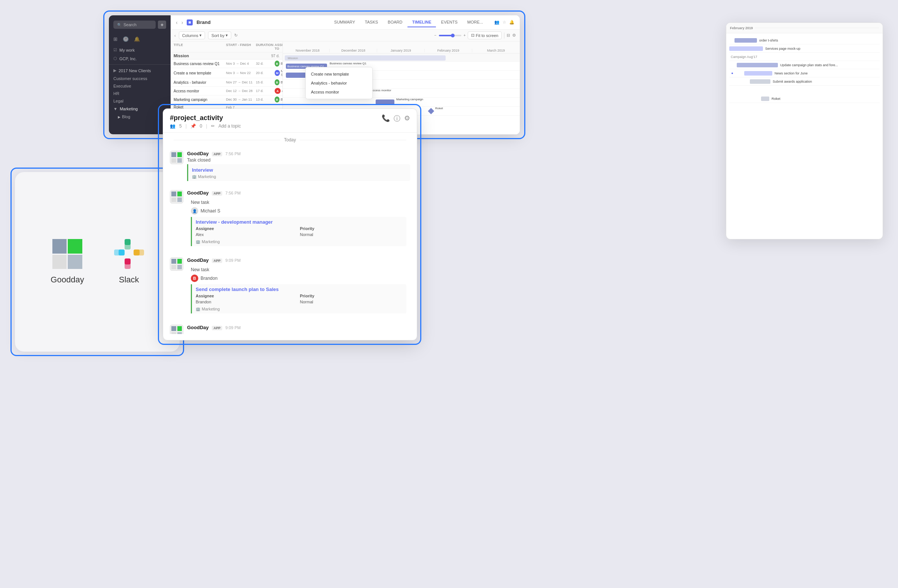 This screenshot has width=898, height=588. I want to click on sidebar-item-gcp: ⬡ GCP, Inc., so click(140, 59).